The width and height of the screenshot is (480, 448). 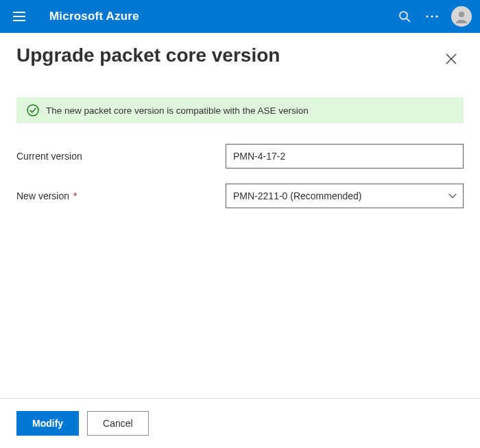 What do you see at coordinates (461, 16) in the screenshot?
I see `user-icon` at bounding box center [461, 16].